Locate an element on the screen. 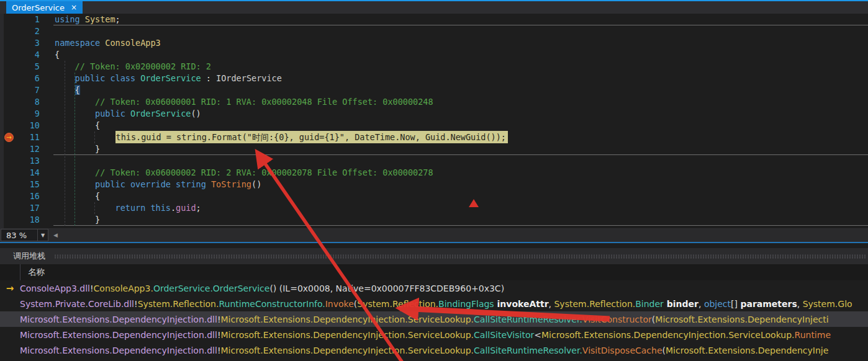  text-segment: : is located at coordinates (209, 78).